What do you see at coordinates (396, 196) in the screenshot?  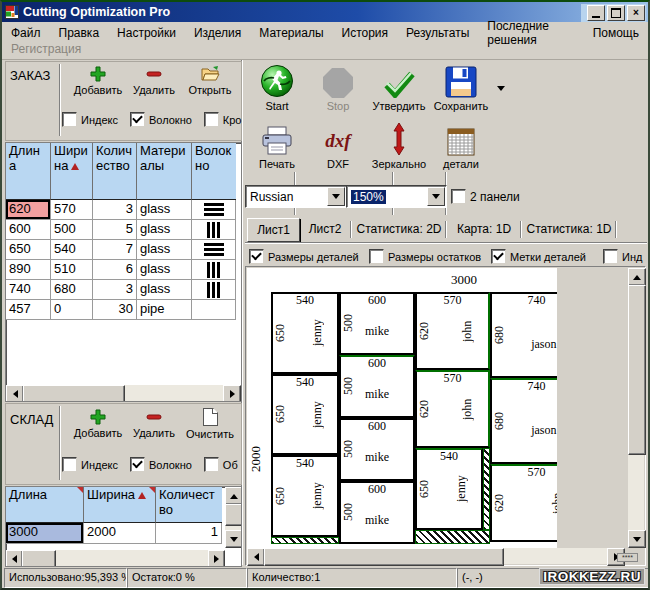 I see `zoom-select: 150%` at bounding box center [396, 196].